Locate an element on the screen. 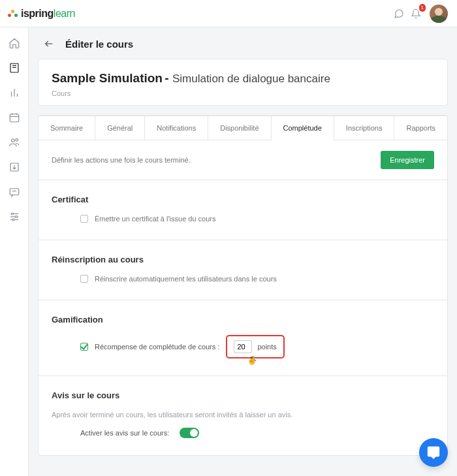 The width and height of the screenshot is (457, 476). sidebar-courses-icon is located at coordinates (14, 68).